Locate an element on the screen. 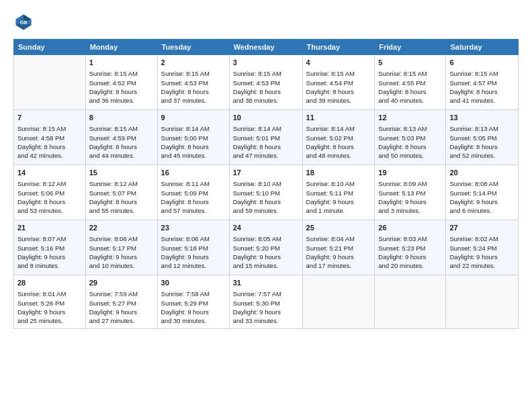 The width and height of the screenshot is (532, 411). day-number: 25 is located at coordinates (339, 228).